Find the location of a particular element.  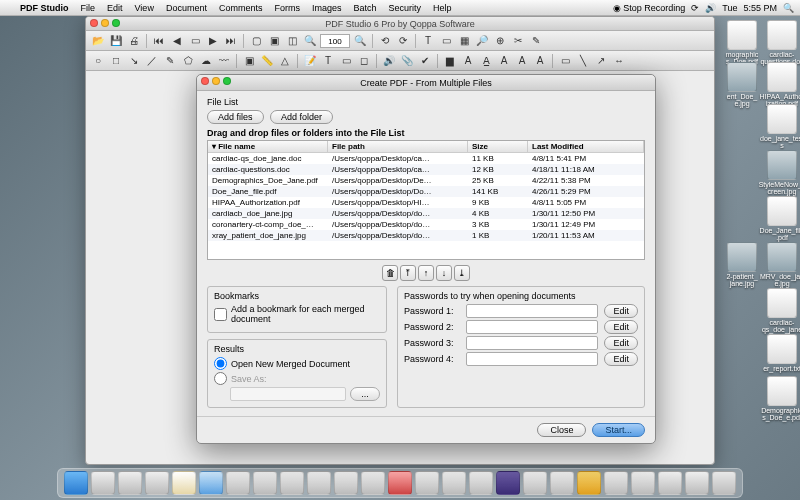

desktop-file-icon: Doe_Jane_file.pdf is located at coordinates (779, 218).